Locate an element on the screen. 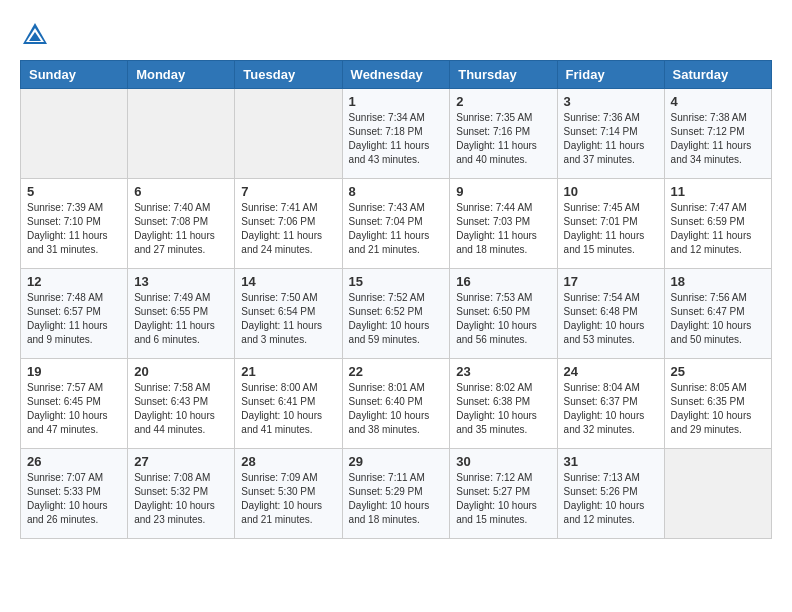  day-info: Sunrise: 7:07 AM Sunset: 5:33 PM Dayligh… is located at coordinates (74, 499).